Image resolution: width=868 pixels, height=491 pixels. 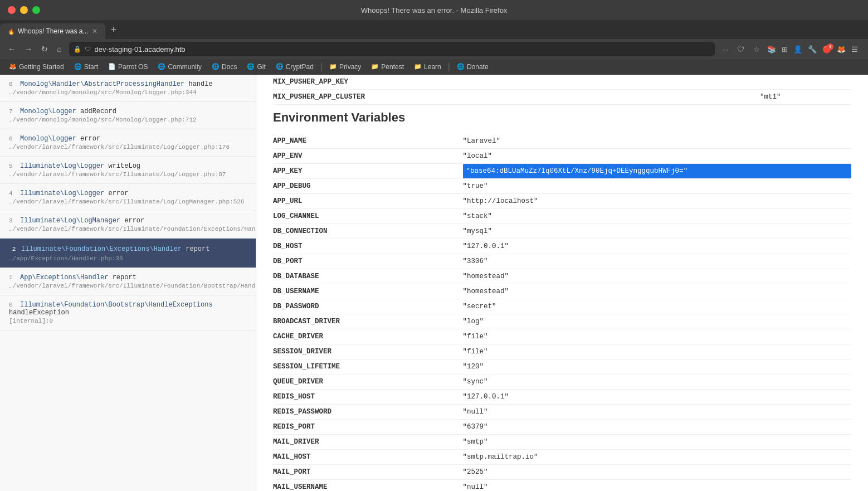 I want to click on stack-file: …/vendor/monolog/monolog/src/Monolog/Log…, so click(x=128, y=120).